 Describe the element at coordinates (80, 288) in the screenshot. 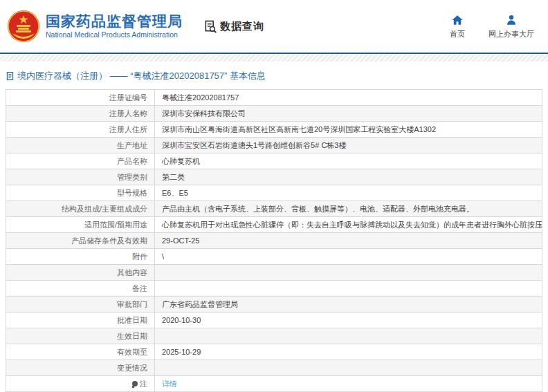

I see `row-label: 备注` at that location.